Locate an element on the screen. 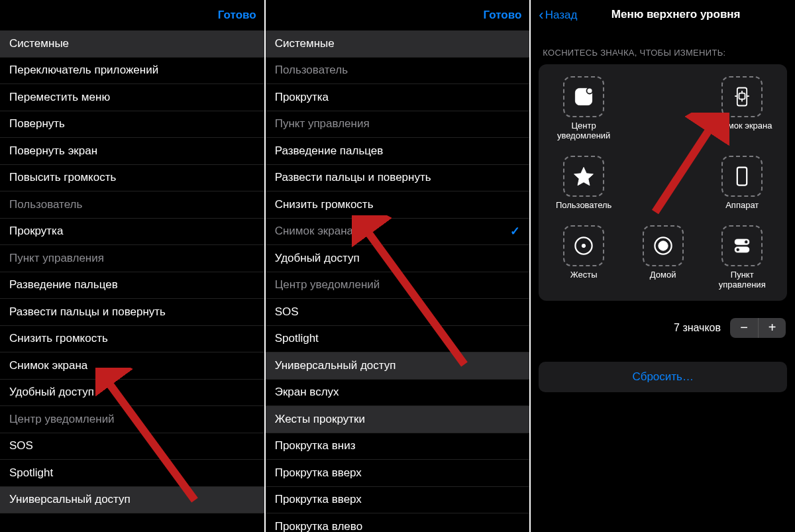  list-item: Повысить громкость is located at coordinates (132, 179).